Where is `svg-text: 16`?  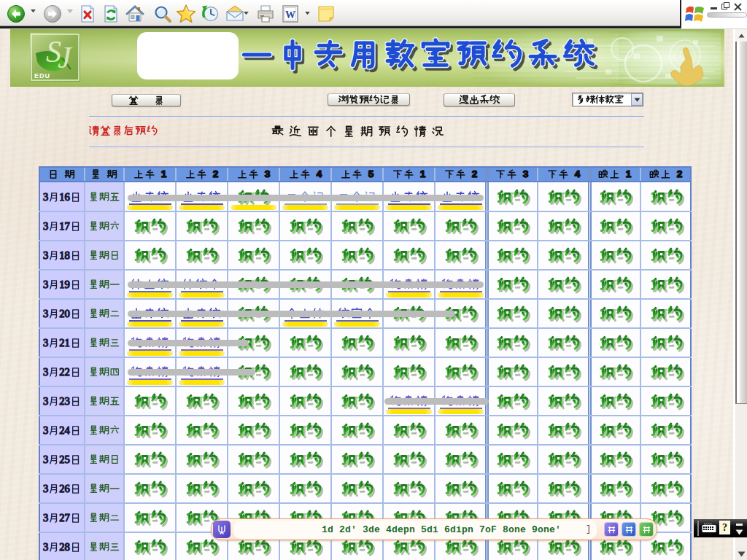 svg-text: 16 is located at coordinates (64, 197).